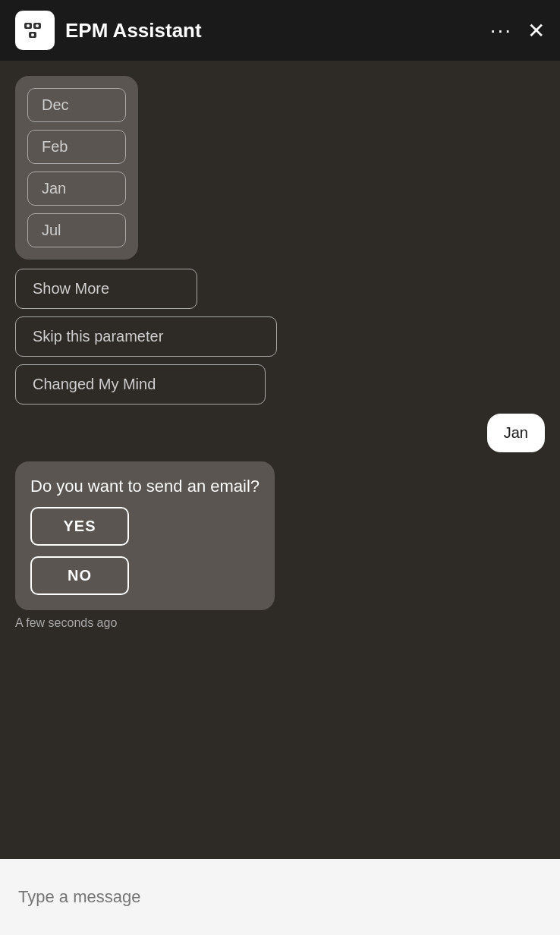 The height and width of the screenshot is (935, 560). What do you see at coordinates (278, 30) in the screenshot?
I see `app-title: EPM Assistant` at bounding box center [278, 30].